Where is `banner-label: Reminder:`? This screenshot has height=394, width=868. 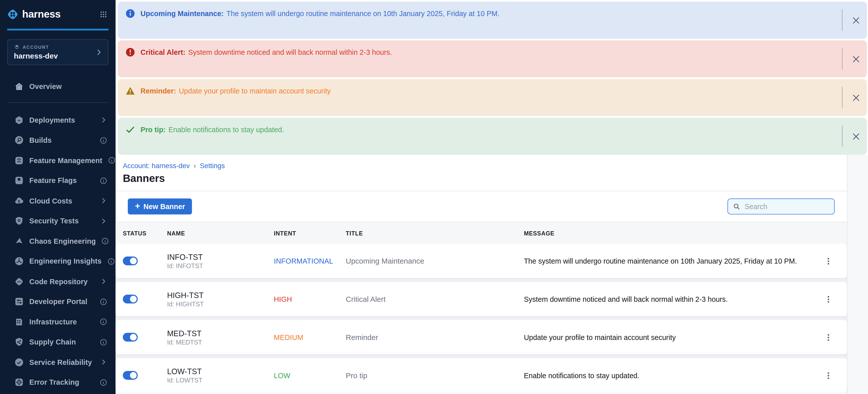
banner-label: Reminder: is located at coordinates (158, 91).